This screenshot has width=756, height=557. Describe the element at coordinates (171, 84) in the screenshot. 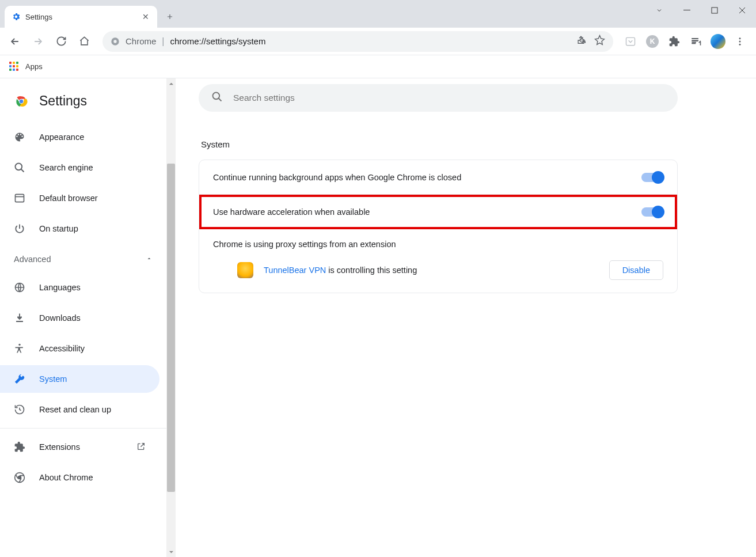

I see `scroll-up-arrow` at that location.